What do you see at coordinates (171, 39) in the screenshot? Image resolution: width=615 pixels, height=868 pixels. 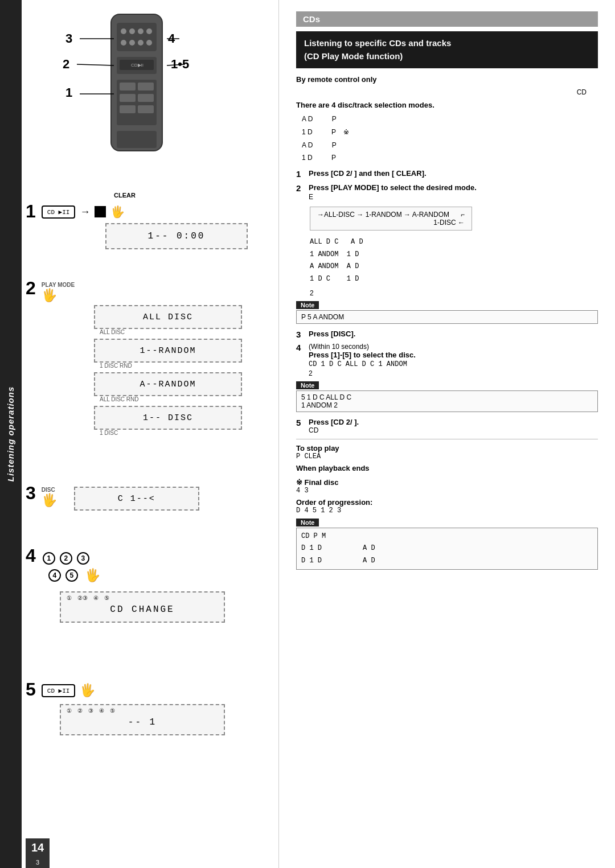 I see `remote-label-4: 4` at bounding box center [171, 39].